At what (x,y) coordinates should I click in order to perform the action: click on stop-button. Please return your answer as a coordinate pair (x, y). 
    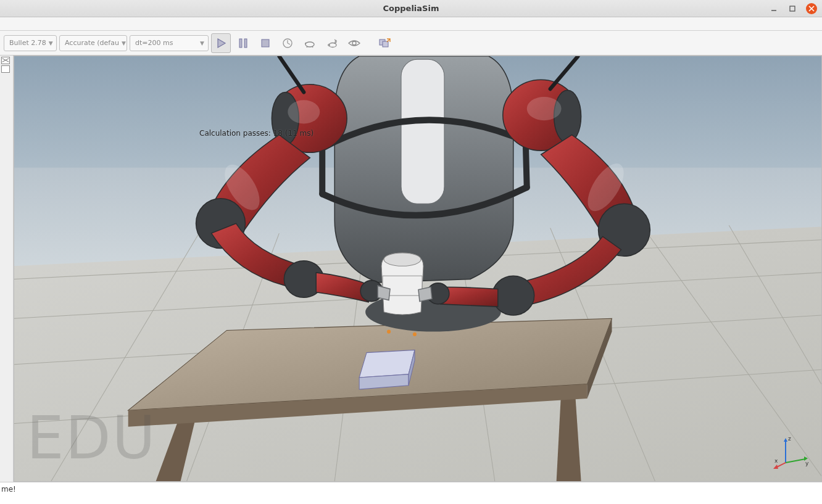
    Looking at the image, I should click on (265, 43).